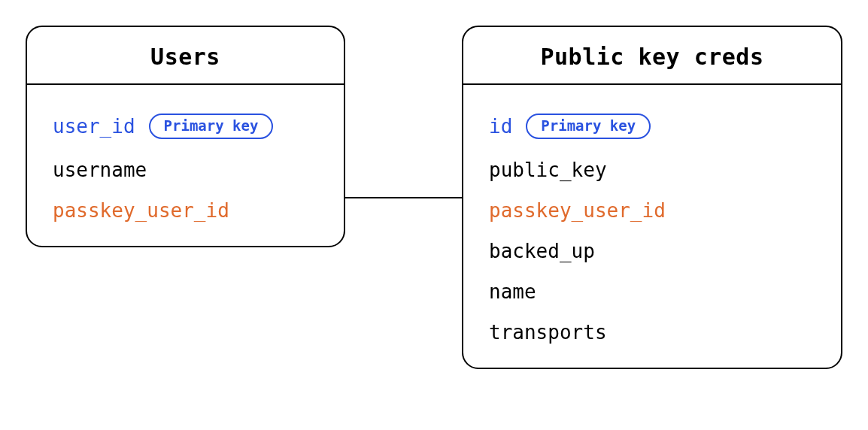 This screenshot has width=868, height=430. I want to click on entity-creds-title: Public key creds, so click(652, 56).